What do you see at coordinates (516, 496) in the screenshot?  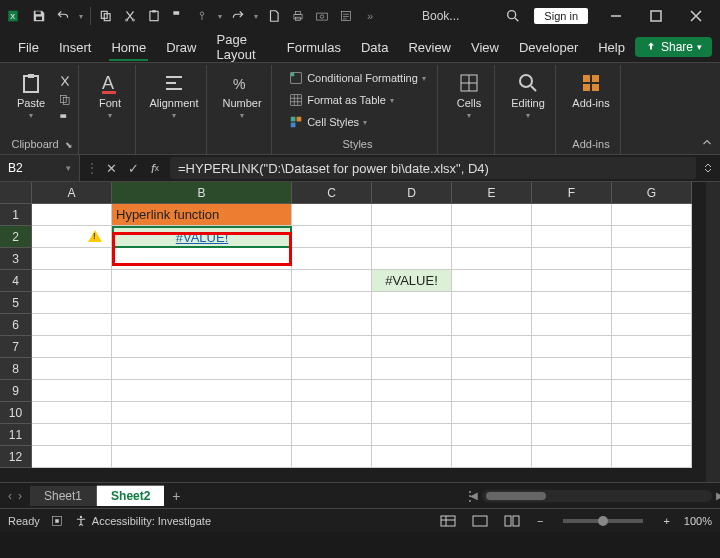 I see `scroll-thumb` at bounding box center [516, 496].